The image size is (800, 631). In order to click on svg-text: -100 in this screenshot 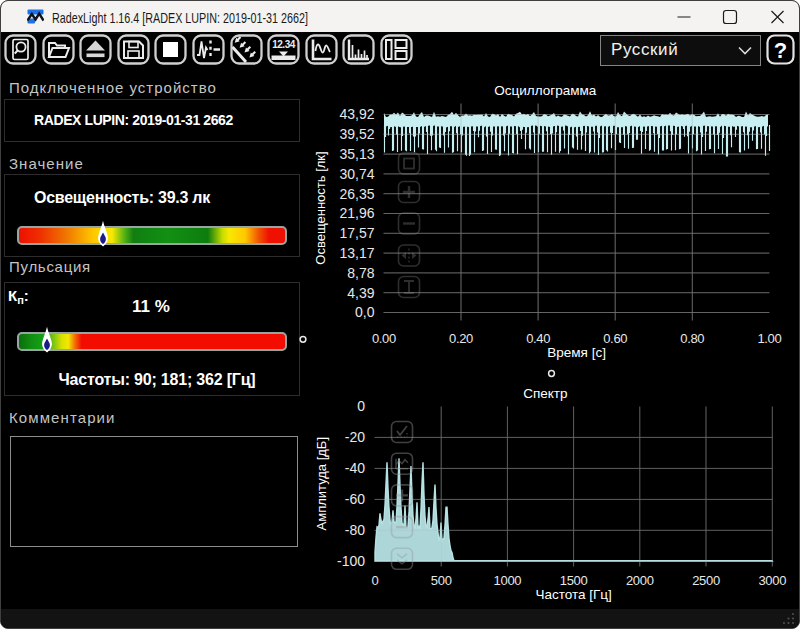, I will do `click(351, 561)`.